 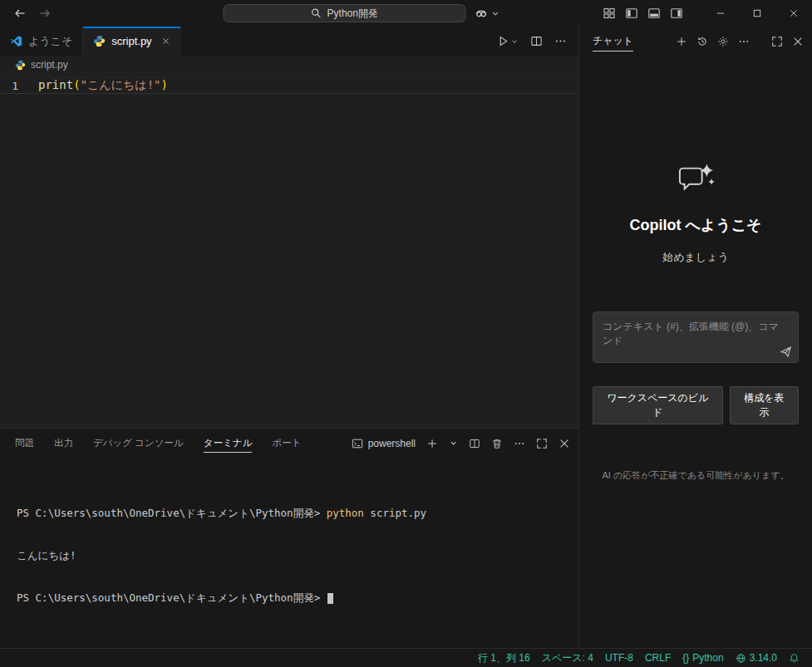 What do you see at coordinates (794, 13) in the screenshot?
I see `close-window-icon` at bounding box center [794, 13].